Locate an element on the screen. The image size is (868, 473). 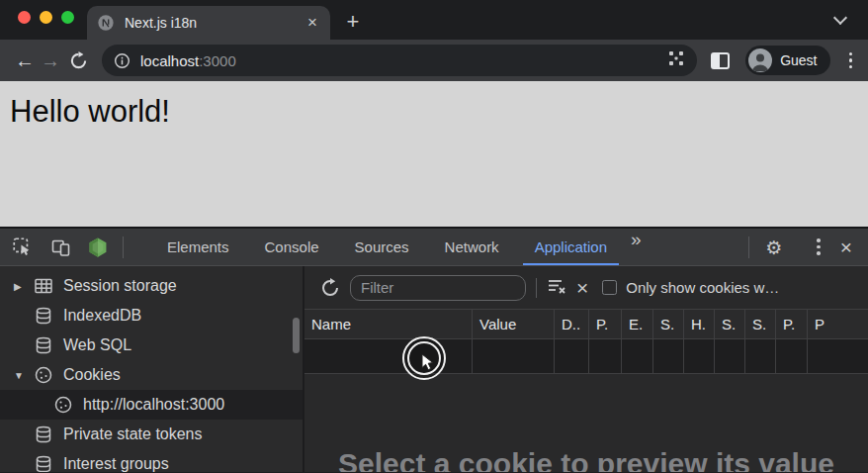
column-header-domain: D.. is located at coordinates (571, 325).